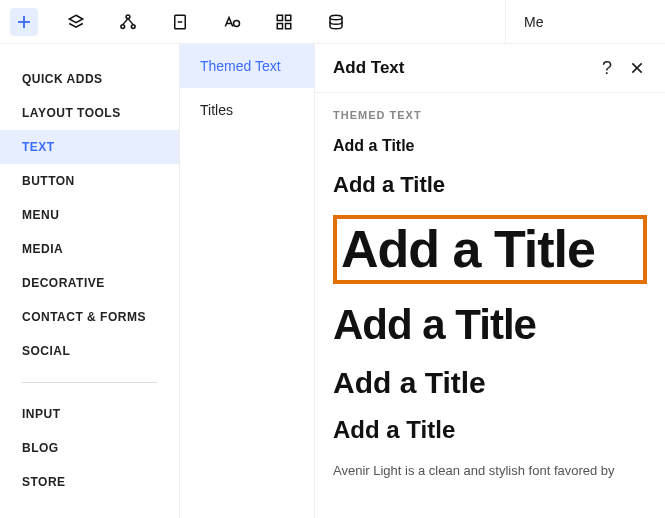 The width and height of the screenshot is (665, 518). Describe the element at coordinates (90, 448) in the screenshot. I see `sidebar-item-blog: BLOG` at that location.